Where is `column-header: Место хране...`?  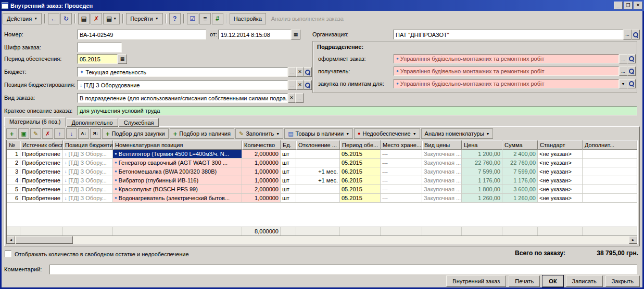
column-header: Место хране... is located at coordinates (401, 145).